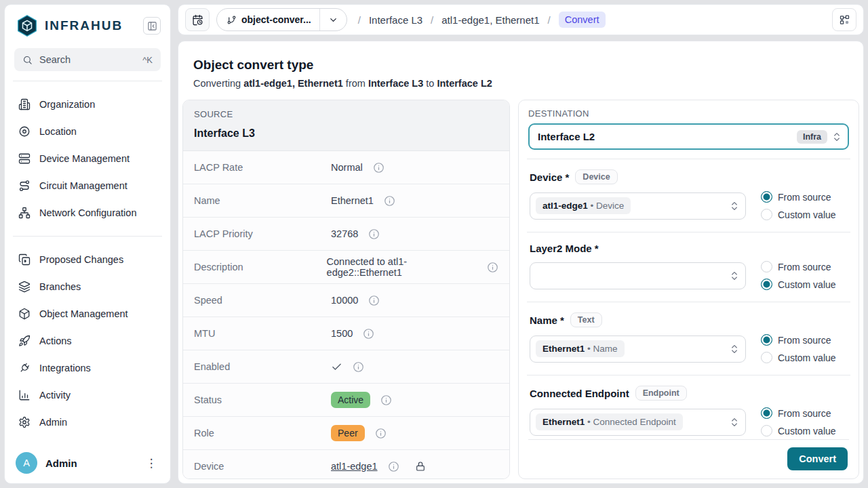 The width and height of the screenshot is (868, 488). I want to click on device-select: atl1-edge1 • Device, so click(637, 206).